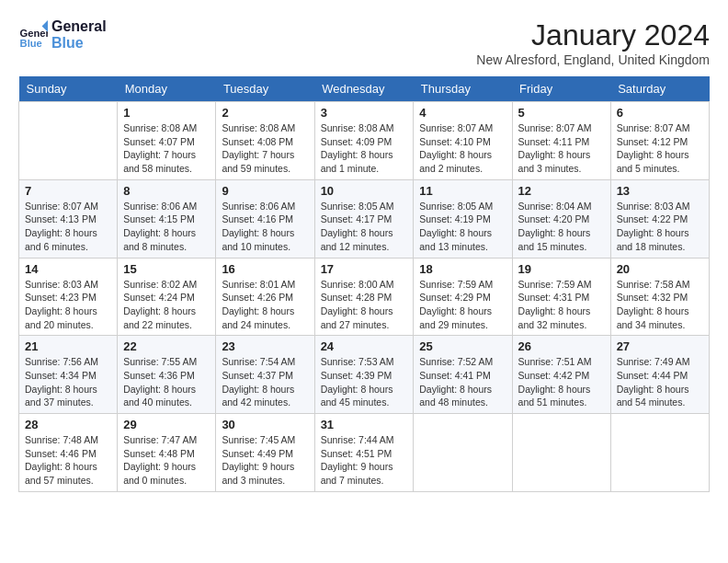 Image resolution: width=728 pixels, height=563 pixels. Describe the element at coordinates (166, 149) in the screenshot. I see `day-info: Sunrise: 8:08 AM Sunset: 4:07 PM Dayligh…` at that location.